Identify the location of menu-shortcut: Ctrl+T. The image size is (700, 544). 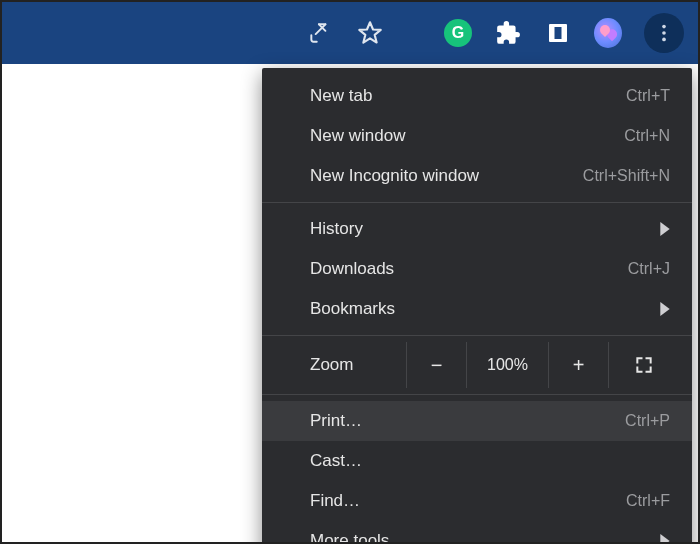
(648, 96).